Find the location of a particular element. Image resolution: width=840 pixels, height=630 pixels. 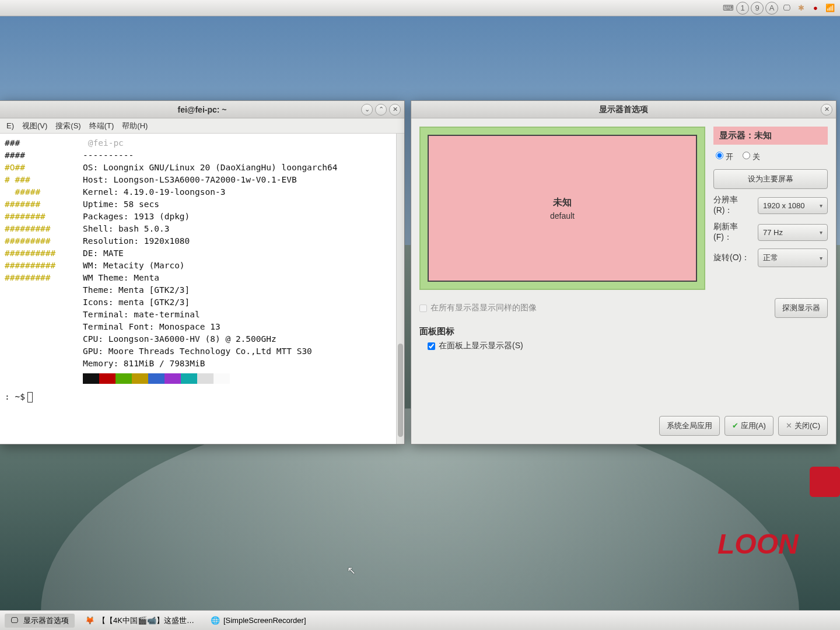

task-recorder: 🌐 [SimpleScreenRecorder] is located at coordinates (258, 621).